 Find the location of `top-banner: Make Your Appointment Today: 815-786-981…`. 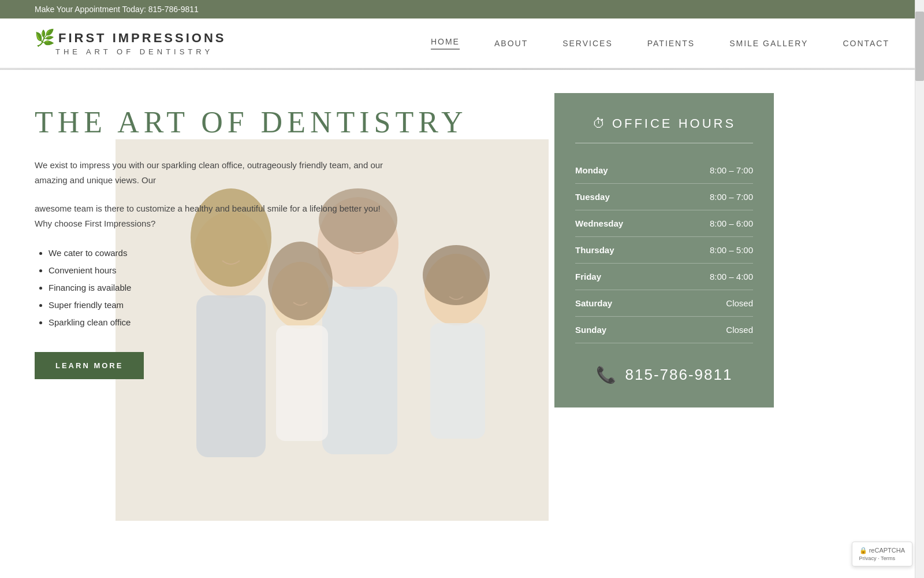

top-banner: Make Your Appointment Today: 815-786-981… is located at coordinates (462, 9).